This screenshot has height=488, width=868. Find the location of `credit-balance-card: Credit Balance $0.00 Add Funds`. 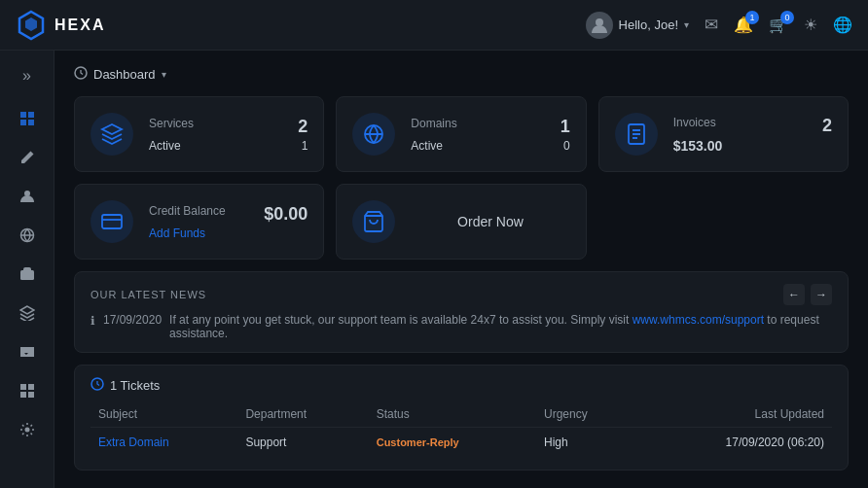

credit-balance-card: Credit Balance $0.00 Add Funds is located at coordinates (199, 222).